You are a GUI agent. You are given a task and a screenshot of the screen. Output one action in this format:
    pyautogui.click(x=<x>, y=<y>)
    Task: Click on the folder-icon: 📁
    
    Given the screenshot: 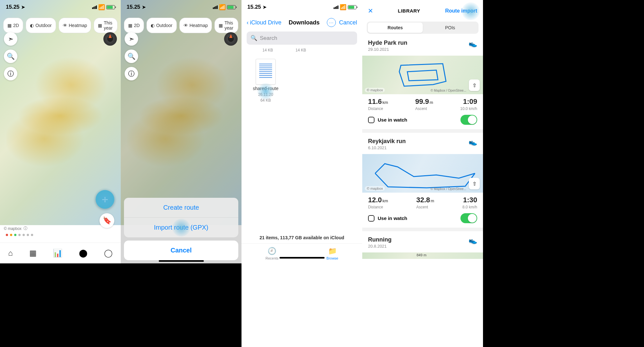 What is the action you would take?
    pyautogui.click(x=332, y=251)
    